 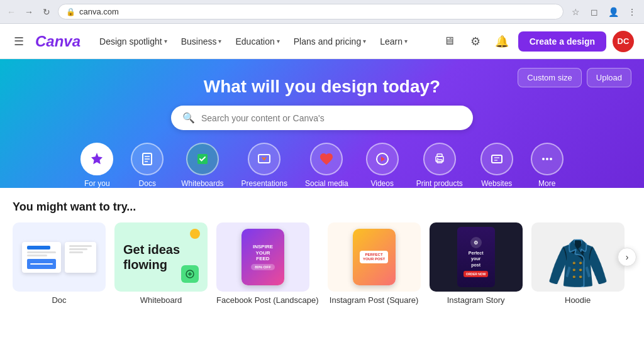 What do you see at coordinates (502, 41) in the screenshot?
I see `notifications-icon: 🔔` at bounding box center [502, 41].